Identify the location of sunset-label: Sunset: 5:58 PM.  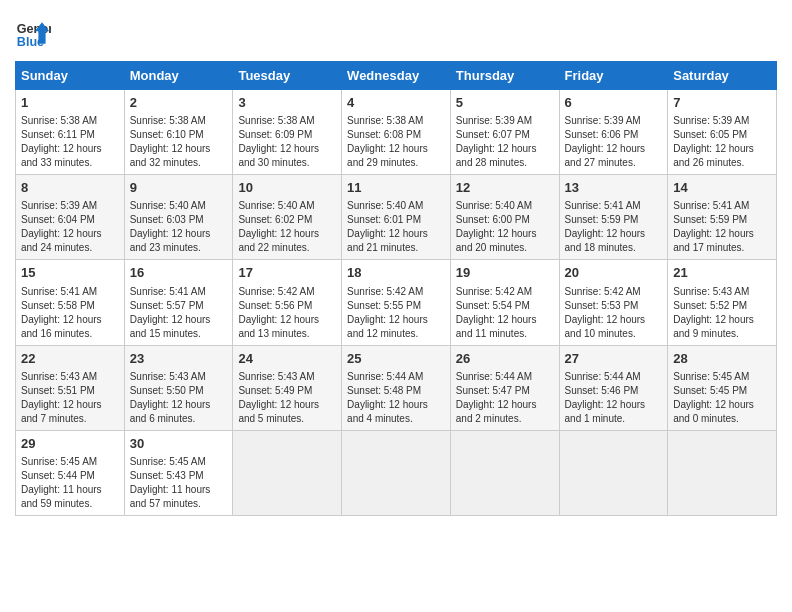
(58, 306).